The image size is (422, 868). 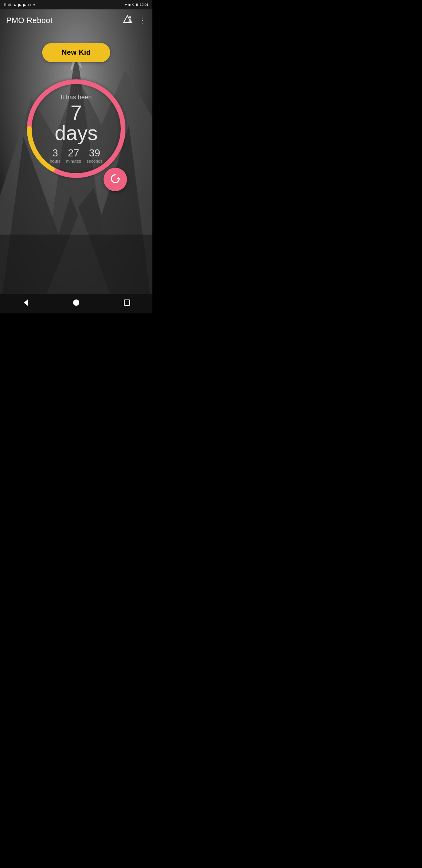 What do you see at coordinates (134, 20) in the screenshot?
I see `top-bar-actions: ⋮` at bounding box center [134, 20].